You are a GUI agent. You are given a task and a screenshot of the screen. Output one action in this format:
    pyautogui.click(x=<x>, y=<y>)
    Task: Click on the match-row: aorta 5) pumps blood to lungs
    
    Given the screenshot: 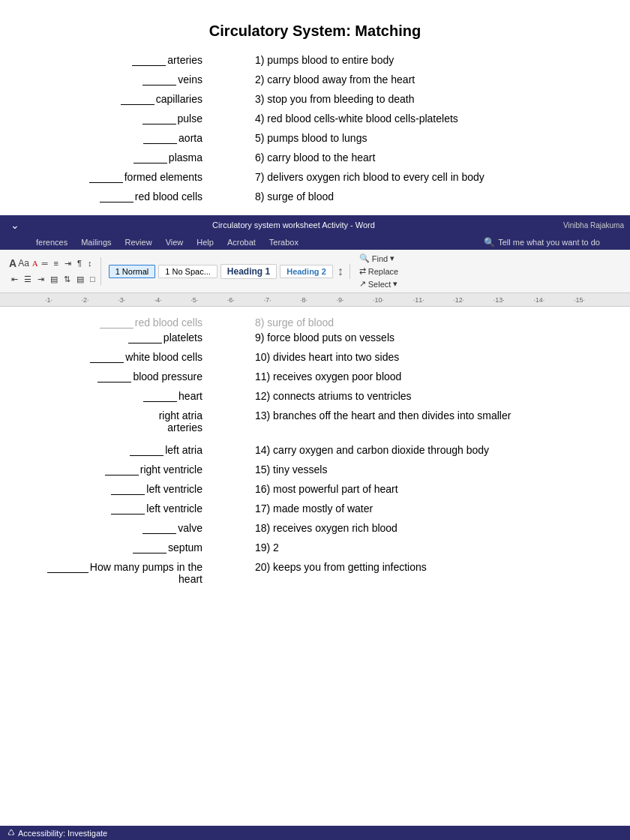 What is the action you would take?
    pyautogui.click(x=315, y=140)
    